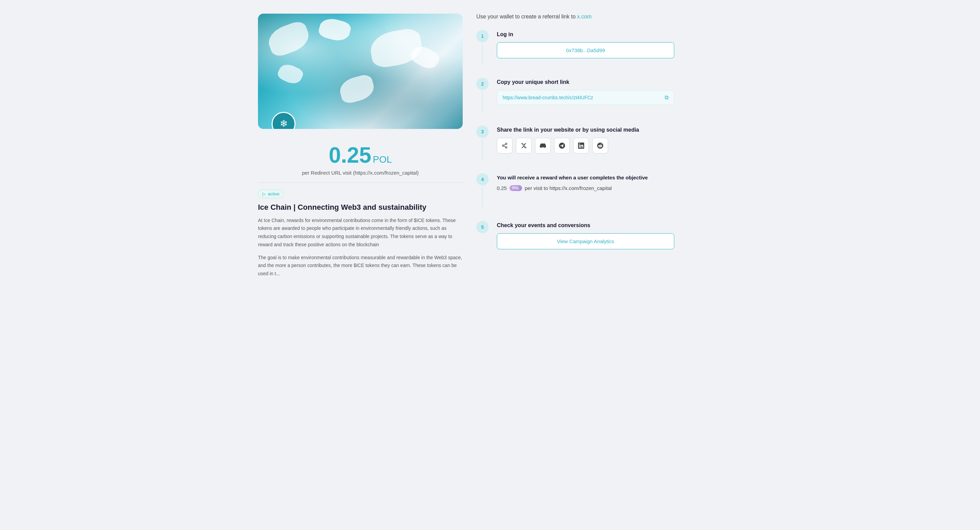  Describe the element at coordinates (667, 97) in the screenshot. I see `copy-icon: ⧉` at that location.